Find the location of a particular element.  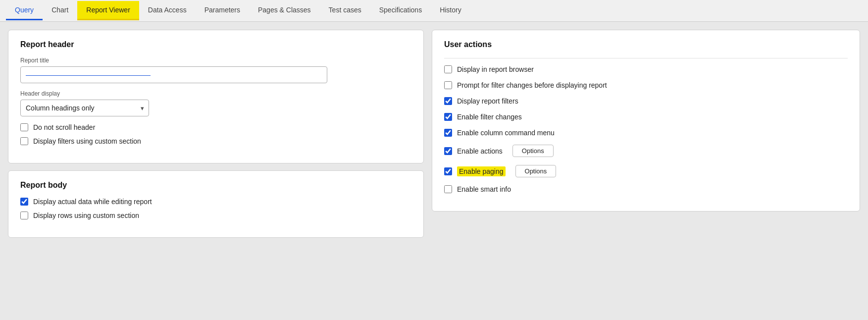

ua-display-filters-row: Display report filters is located at coordinates (646, 101).